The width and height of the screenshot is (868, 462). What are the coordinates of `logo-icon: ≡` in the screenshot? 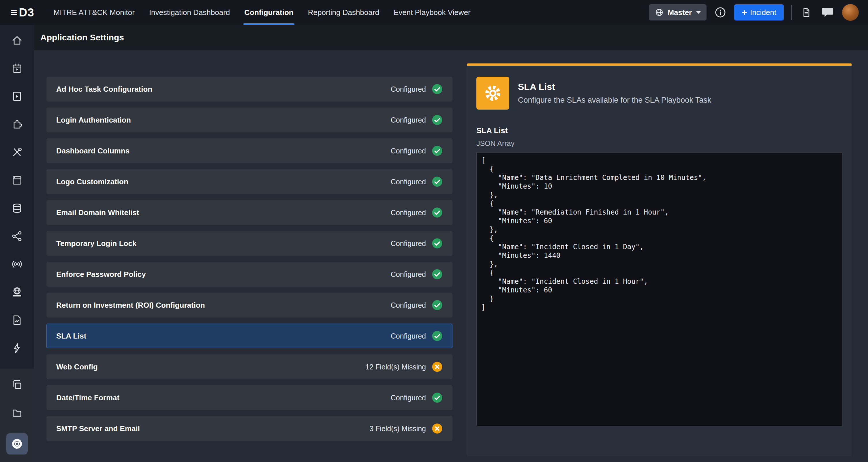 It's located at (14, 12).